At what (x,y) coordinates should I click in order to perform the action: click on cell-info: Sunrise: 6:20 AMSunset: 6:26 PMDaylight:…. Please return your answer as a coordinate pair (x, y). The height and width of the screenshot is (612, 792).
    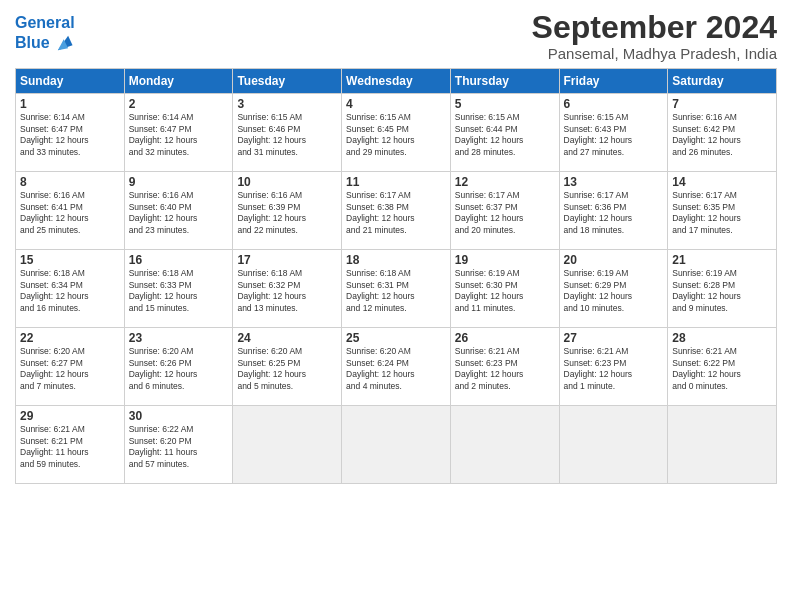
    Looking at the image, I should click on (179, 369).